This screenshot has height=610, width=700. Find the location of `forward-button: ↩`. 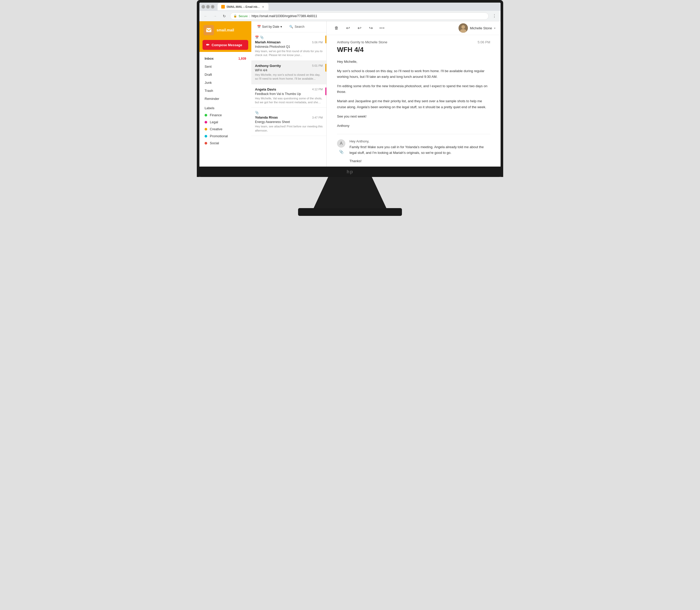

forward-button: ↩ is located at coordinates (371, 28).